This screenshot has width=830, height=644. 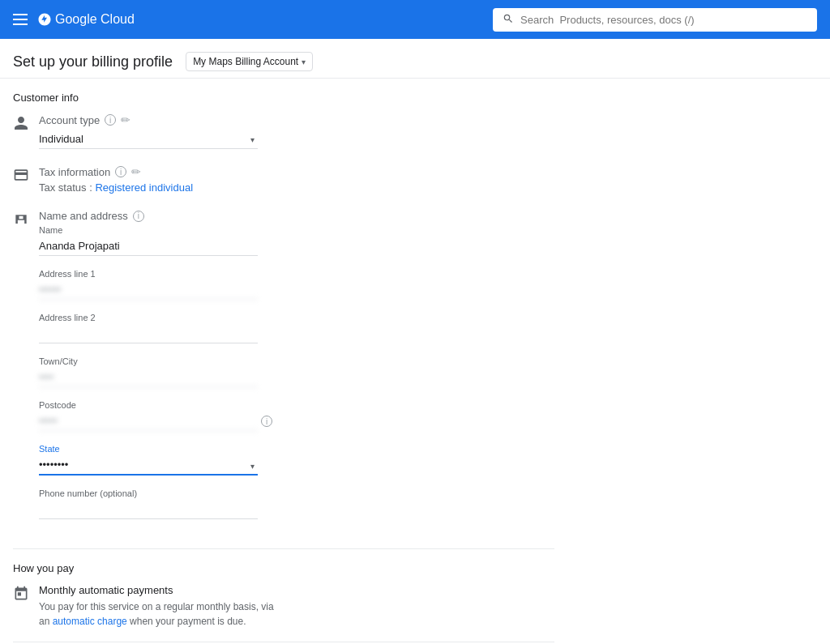 I want to click on page-title: Set up your billing profile, so click(x=92, y=62).